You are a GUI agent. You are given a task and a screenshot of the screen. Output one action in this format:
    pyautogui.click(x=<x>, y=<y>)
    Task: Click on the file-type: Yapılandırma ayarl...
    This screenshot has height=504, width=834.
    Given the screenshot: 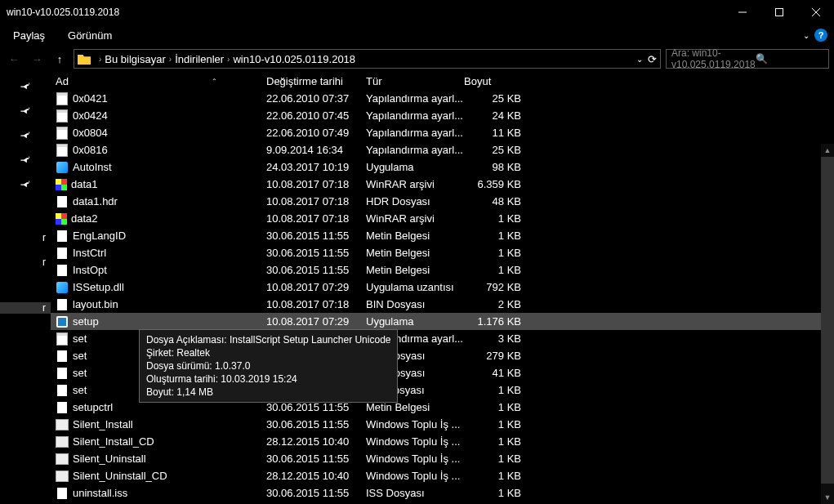 What is the action you would take?
    pyautogui.click(x=415, y=98)
    